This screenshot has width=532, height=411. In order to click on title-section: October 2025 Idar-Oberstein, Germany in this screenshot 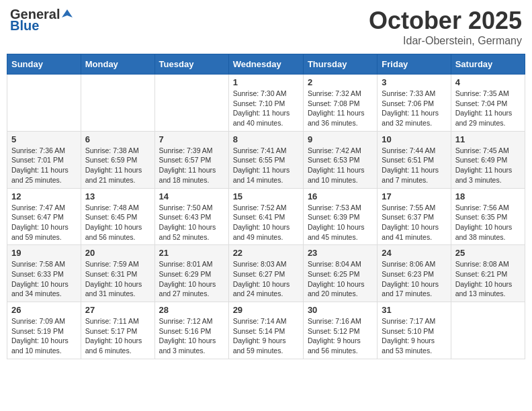, I will do `click(445, 27)`.